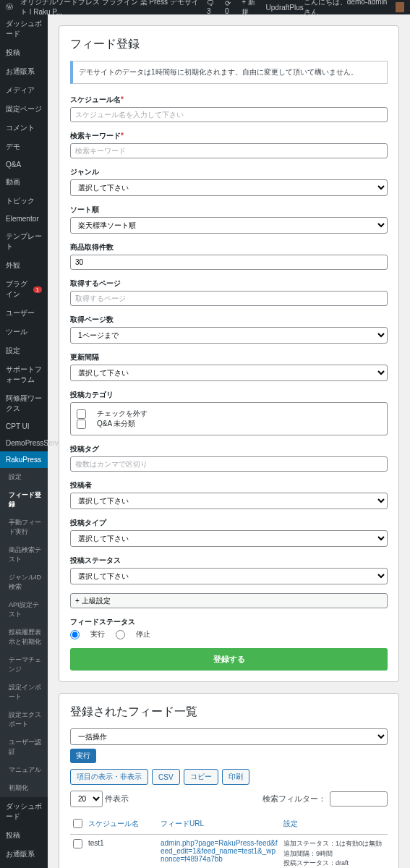  Describe the element at coordinates (229, 712) in the screenshot. I see `list-title: 登録されたフィード一覧` at that location.